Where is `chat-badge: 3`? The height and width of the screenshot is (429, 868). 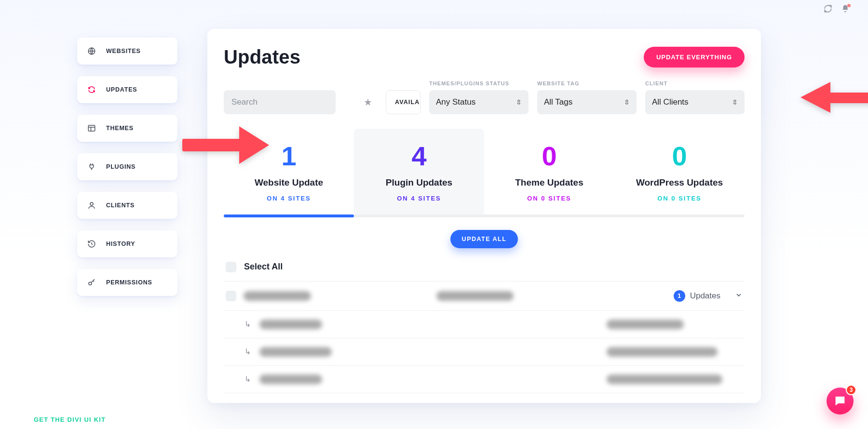
chat-badge: 3 is located at coordinates (851, 390).